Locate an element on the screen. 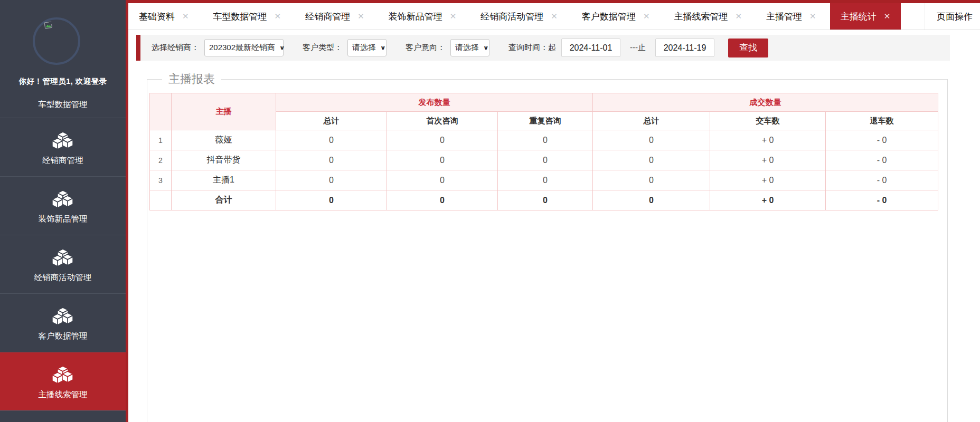 Image resolution: width=980 pixels, height=422 pixels. tab-dealer-activity: 经销商活动管理 ✕ is located at coordinates (519, 16).